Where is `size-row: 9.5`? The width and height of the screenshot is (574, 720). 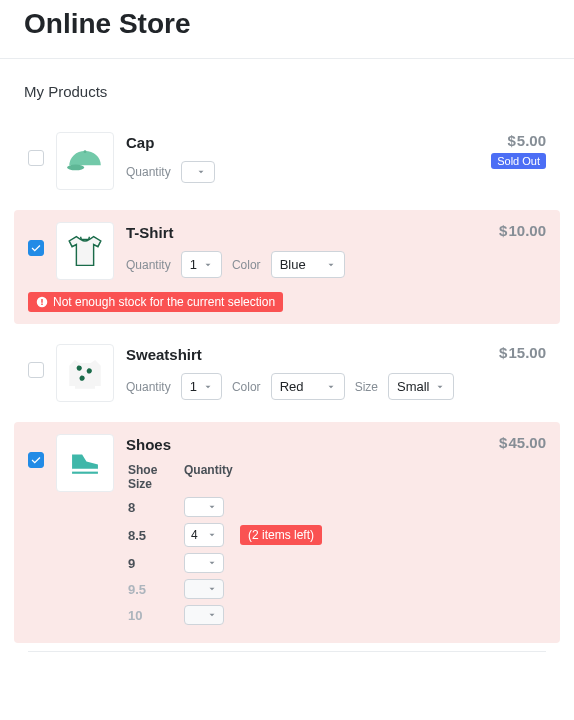 size-row: 9.5 is located at coordinates (308, 589).